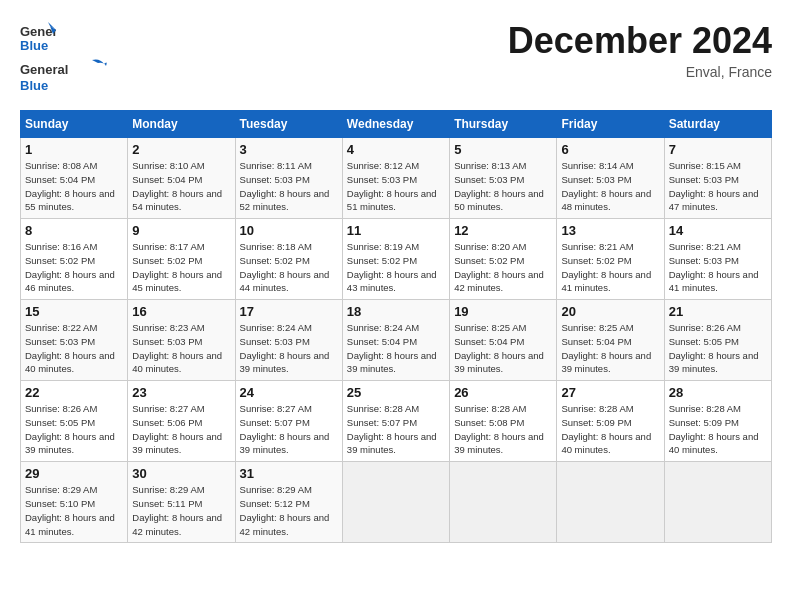 Image resolution: width=792 pixels, height=612 pixels. What do you see at coordinates (610, 340) in the screenshot?
I see `calendar-cell: 20Sunrise: 8:25 AMSunset: 5:04 PMDayligh…` at bounding box center [610, 340].